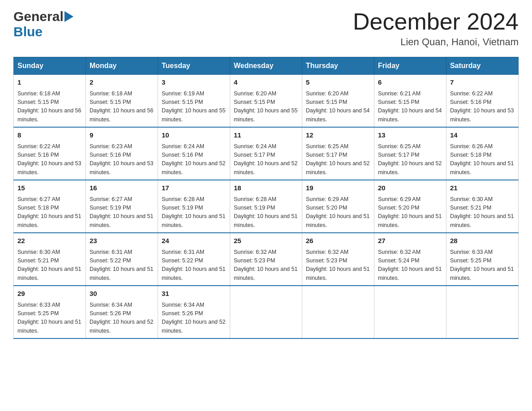 The image size is (532, 411). I want to click on day-number: 3, so click(194, 82).